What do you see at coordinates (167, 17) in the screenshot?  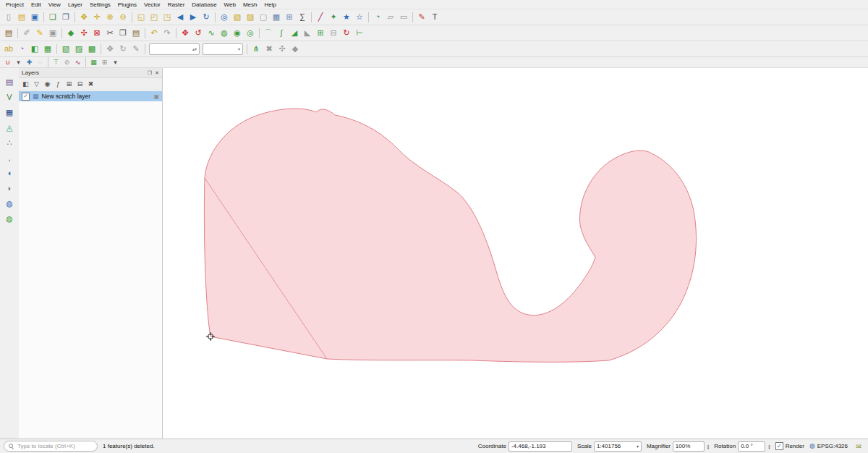 I see `zoom-to-layer-button: ◳` at bounding box center [167, 17].